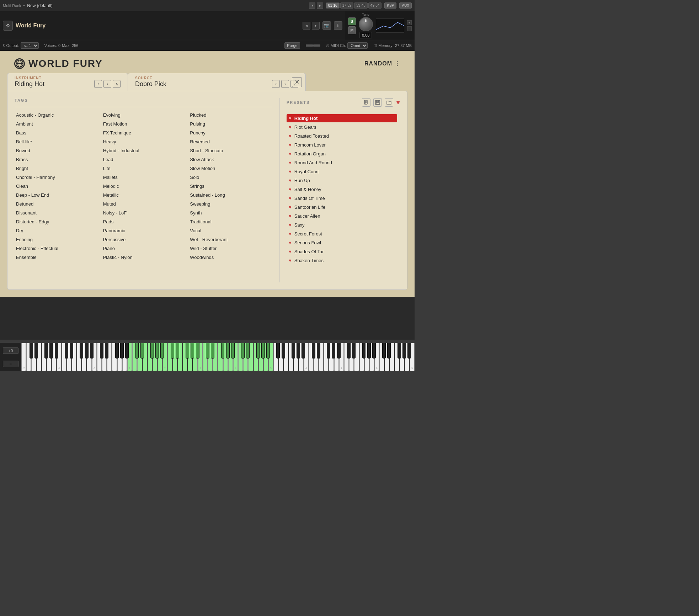 The height and width of the screenshot is (616, 699). What do you see at coordinates (361, 6) in the screenshot?
I see `channel-33-48-btn: 33-48` at bounding box center [361, 6].